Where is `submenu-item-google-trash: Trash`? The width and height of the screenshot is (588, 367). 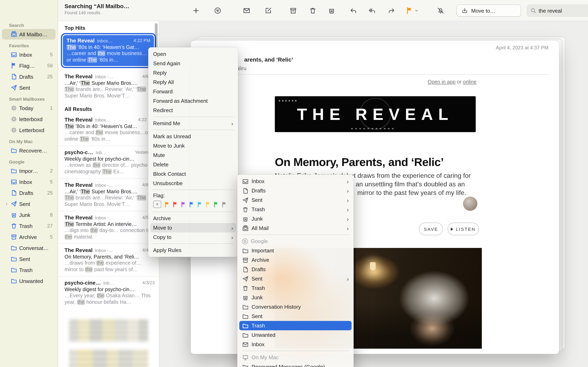 submenu-item-google-trash: Trash is located at coordinates (295, 288).